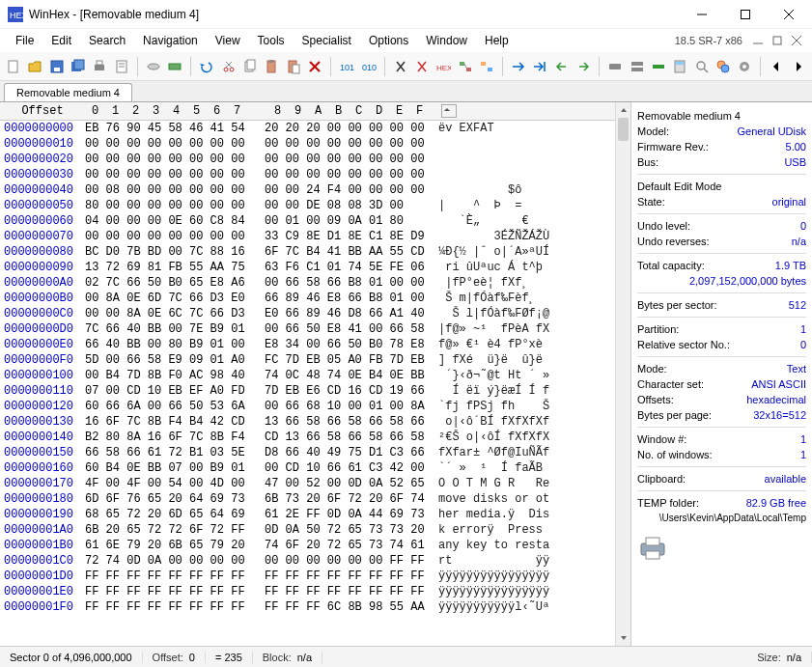 The width and height of the screenshot is (812, 667). What do you see at coordinates (166, 530) in the screenshot?
I see `hex-bytes: 6B 20 65 72 72 6F 72 FF` at bounding box center [166, 530].